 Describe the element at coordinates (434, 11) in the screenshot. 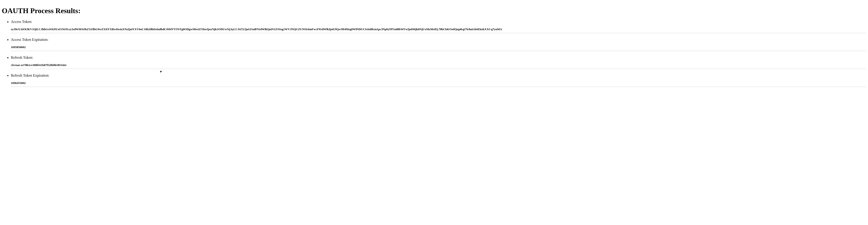

I see `page-title: OAUTH Process Results:` at that location.